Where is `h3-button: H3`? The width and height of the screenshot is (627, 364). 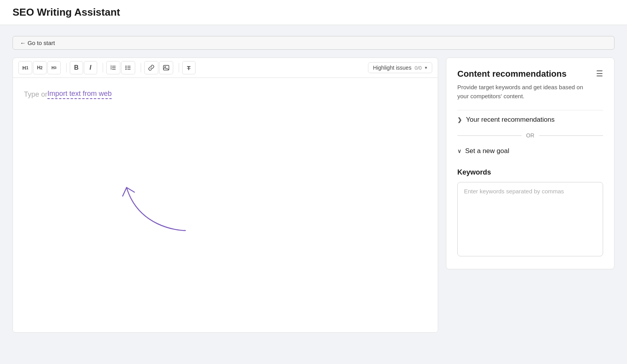
h3-button: H3 is located at coordinates (54, 68).